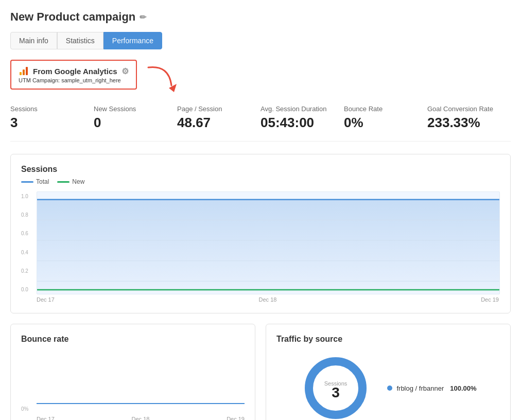 This screenshot has height=420, width=521. What do you see at coordinates (25, 243) in the screenshot?
I see `sessions-y-labels: 1.00.80.60.40.20.0` at bounding box center [25, 243].